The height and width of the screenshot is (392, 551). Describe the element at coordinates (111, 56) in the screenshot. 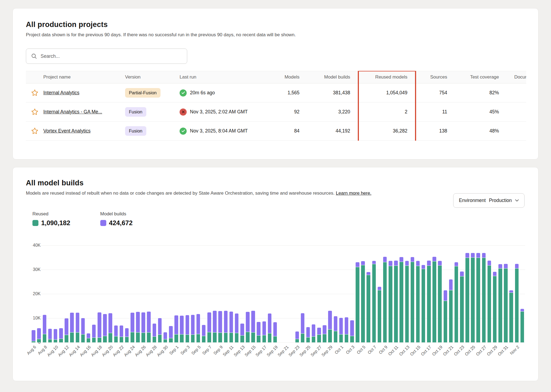

I see `search-input` at that location.